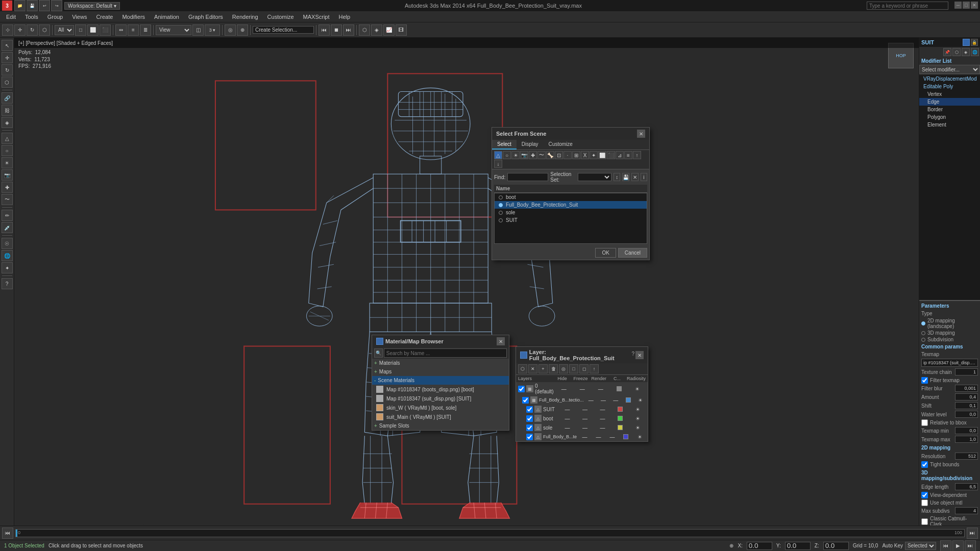 Image resolution: width=980 pixels, height=551 pixels. Describe the element at coordinates (528, 177) in the screenshot. I see `find-input` at that location.